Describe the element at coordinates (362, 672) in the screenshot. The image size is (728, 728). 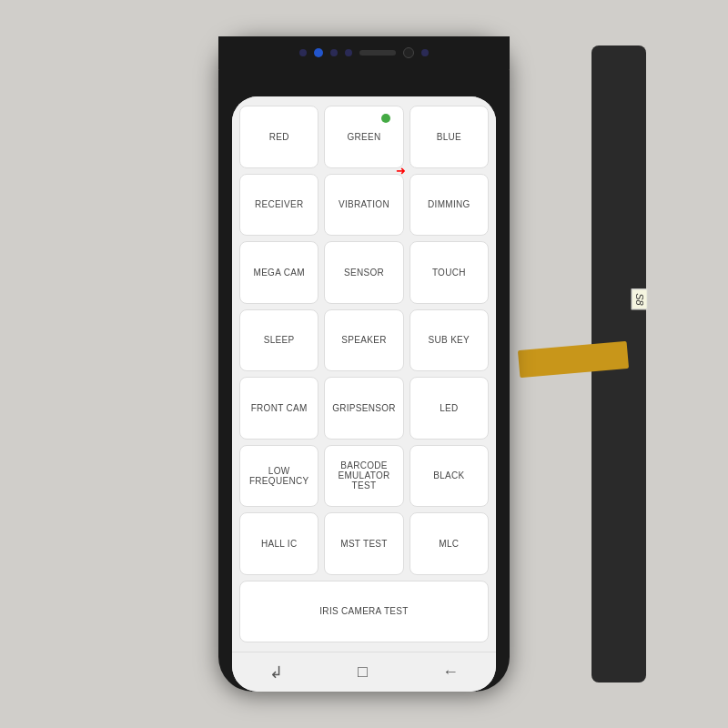
I see `home-icon: □` at that location.